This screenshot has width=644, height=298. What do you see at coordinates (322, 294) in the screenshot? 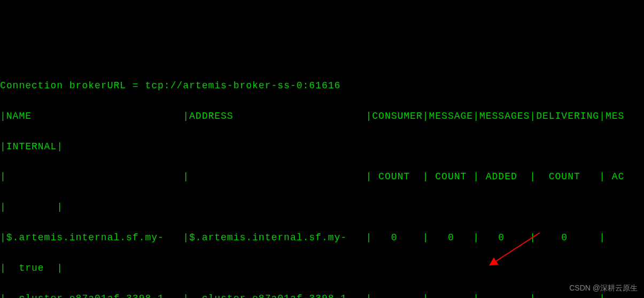
I see `table-row: | cluster.e87a01af-3398-1 | cluster.e87a…` at bounding box center [322, 294].